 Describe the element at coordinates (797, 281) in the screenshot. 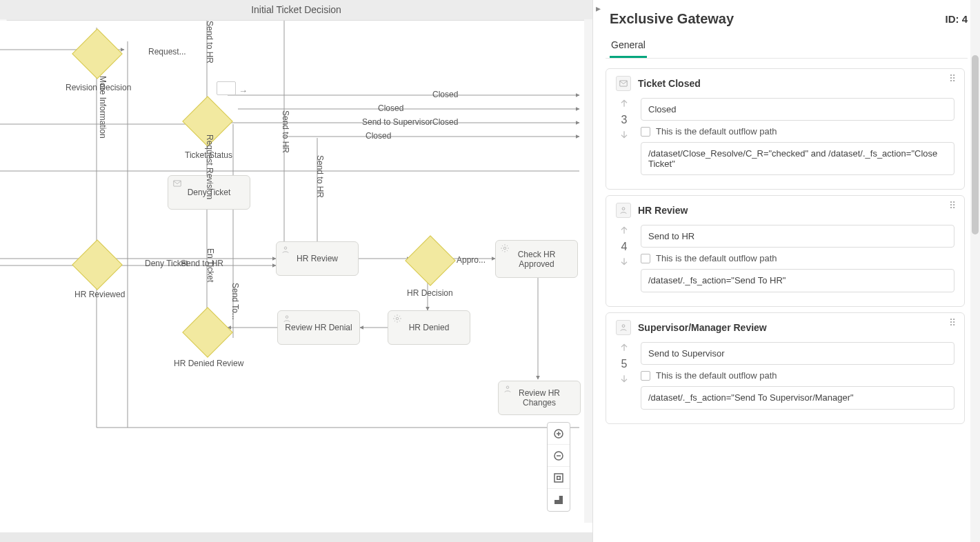

I see `expression-input: /dataset/._fs_action="Send To HR"` at that location.